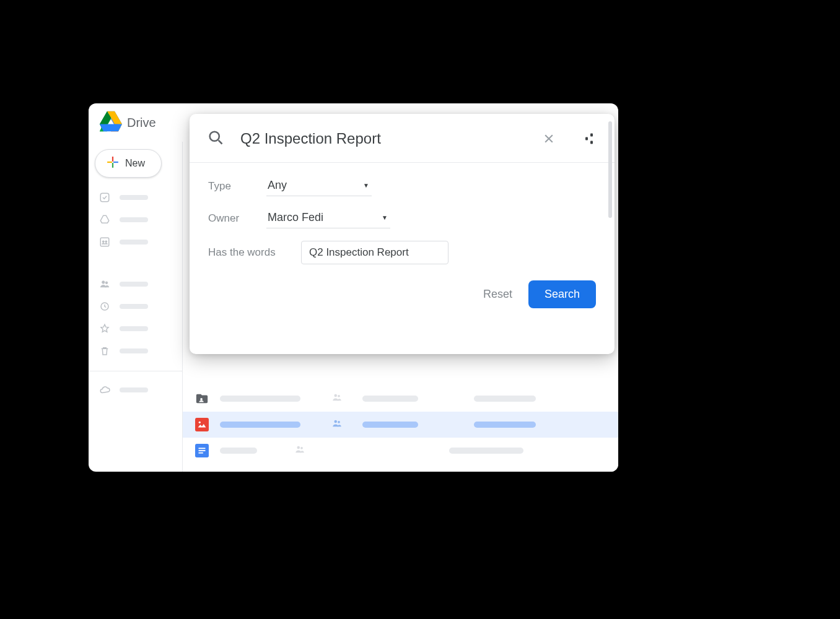 This screenshot has width=840, height=619. I want to click on words-input, so click(375, 253).